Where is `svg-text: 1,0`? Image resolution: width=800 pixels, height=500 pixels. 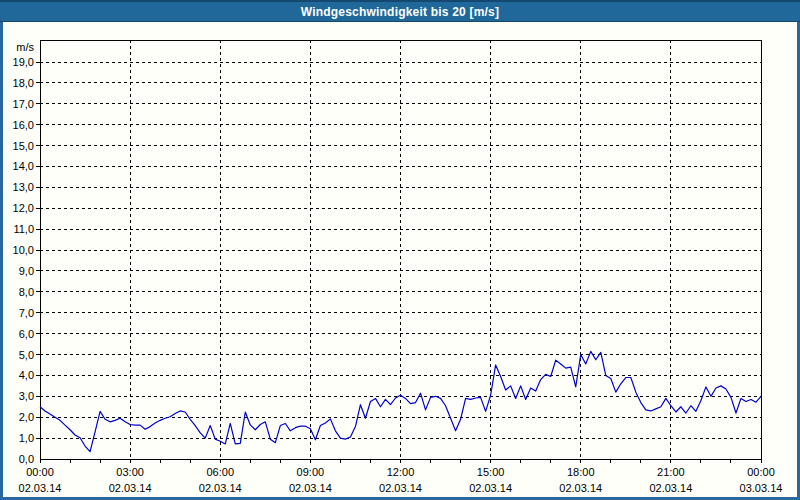
svg-text: 1,0 is located at coordinates (26, 438).